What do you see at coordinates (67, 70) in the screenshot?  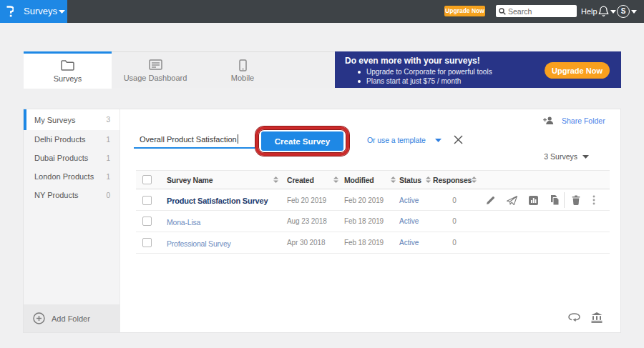 I see `tab-surveys: Surveys` at bounding box center [67, 70].